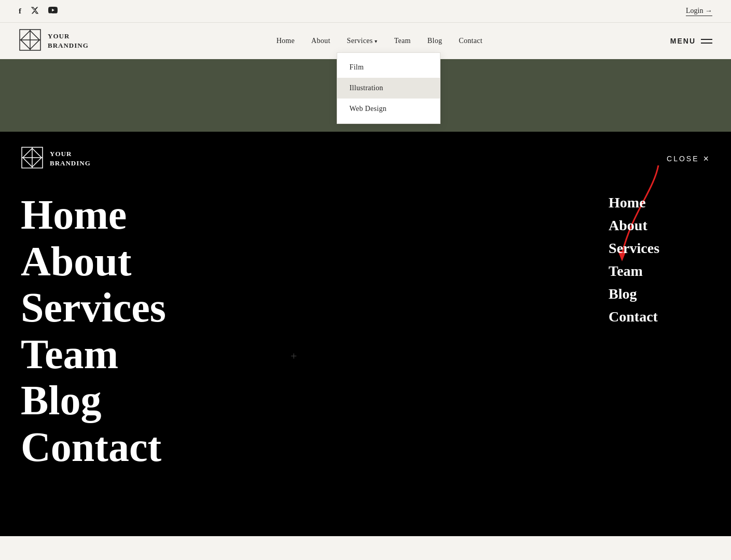  Describe the element at coordinates (365, 11) in the screenshot. I see `top-bar: f Login →` at that location.